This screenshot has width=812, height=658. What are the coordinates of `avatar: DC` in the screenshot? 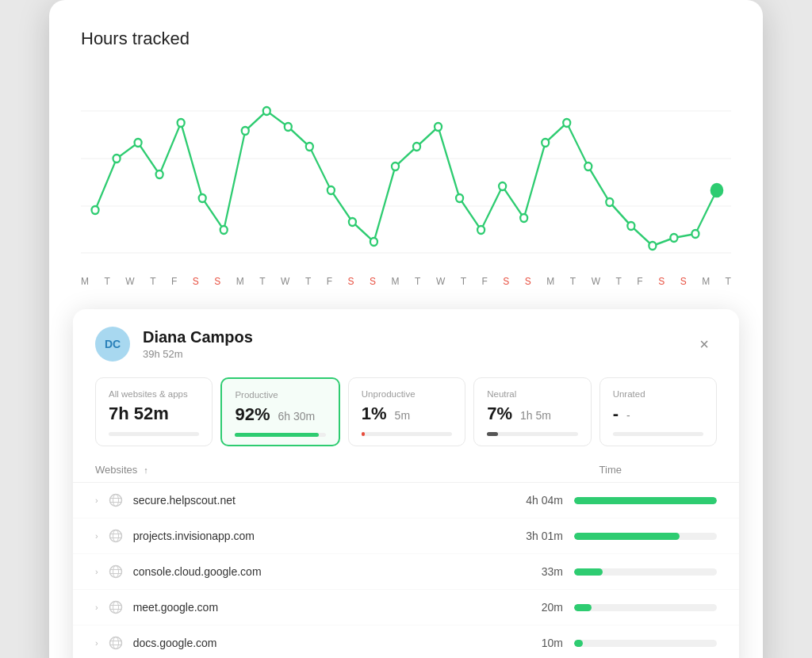 It's located at (113, 344).